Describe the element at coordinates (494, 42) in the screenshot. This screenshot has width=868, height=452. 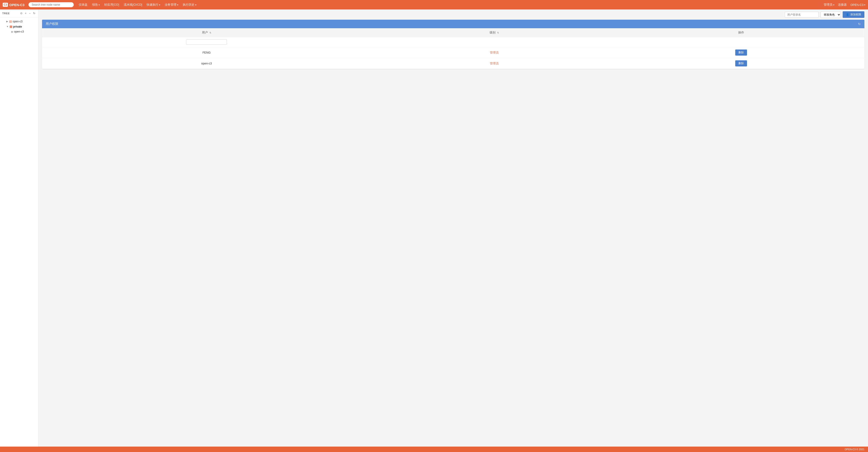
I see `filter-level-cell` at that location.